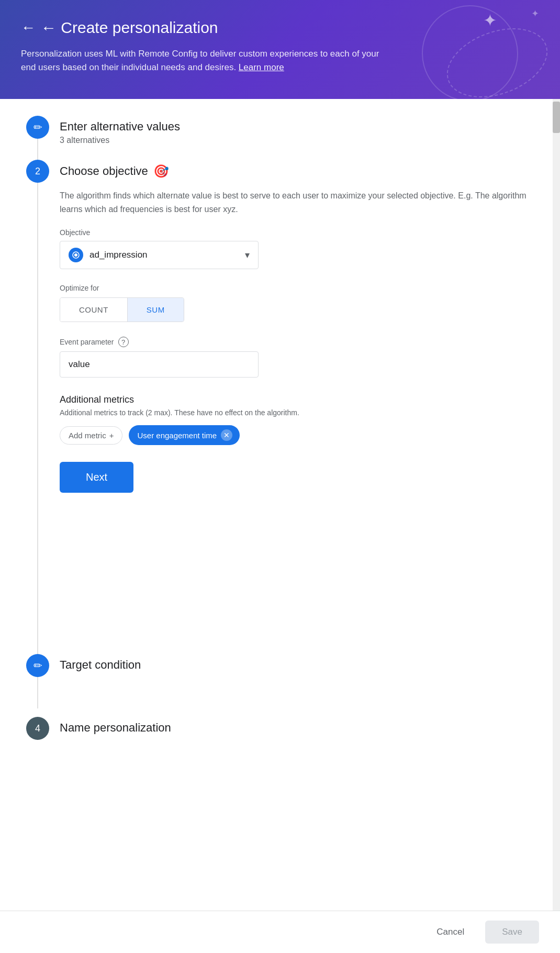  Describe the element at coordinates (120, 140) in the screenshot. I see `step1-subtitle: 3 alternatives` at that location.